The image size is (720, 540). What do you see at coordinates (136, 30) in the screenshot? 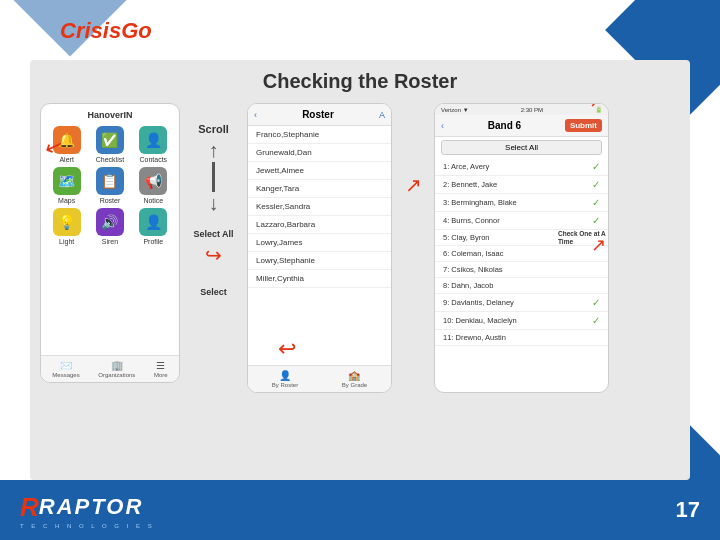
I see `logo-text-go: Go` at bounding box center [136, 30].